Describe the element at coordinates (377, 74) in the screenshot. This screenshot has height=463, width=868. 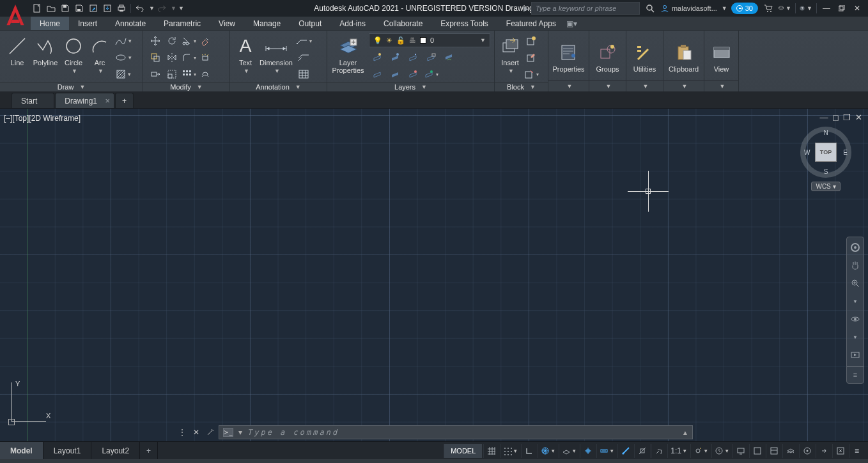
I see `layer-iso-icon` at that location.